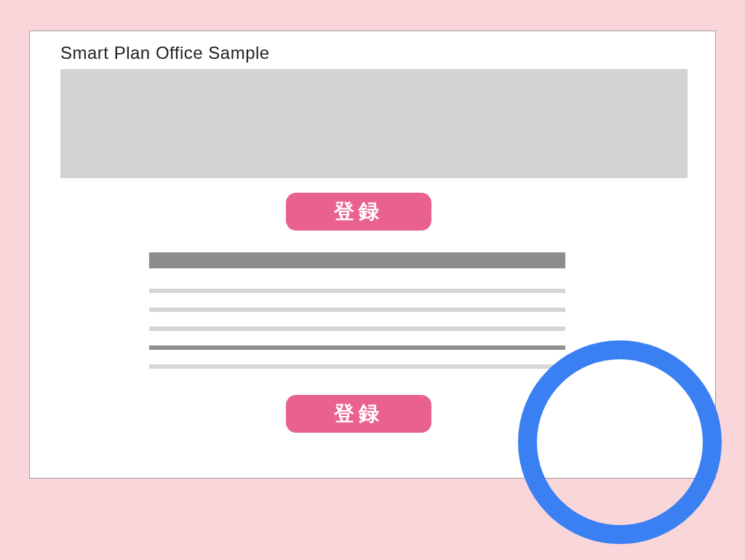 The height and width of the screenshot is (560, 745). I want to click on register-button-bottom: 登録, so click(359, 414).